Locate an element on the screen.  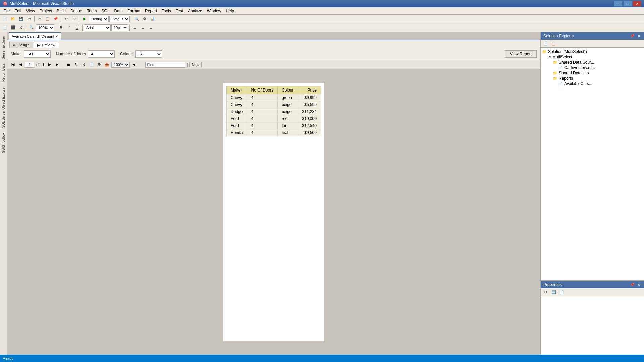
menu-edit: Edit is located at coordinates (18, 11).